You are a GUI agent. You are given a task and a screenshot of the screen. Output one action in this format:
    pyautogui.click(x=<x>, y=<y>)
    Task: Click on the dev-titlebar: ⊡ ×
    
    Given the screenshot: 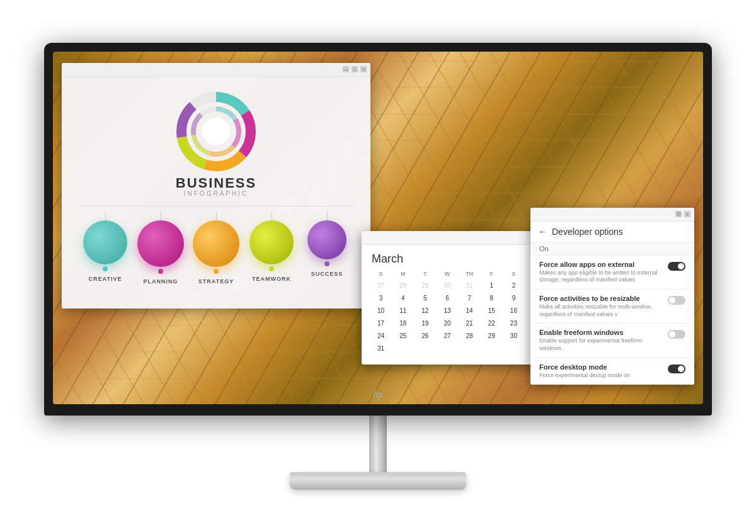 What is the action you would take?
    pyautogui.click(x=612, y=215)
    